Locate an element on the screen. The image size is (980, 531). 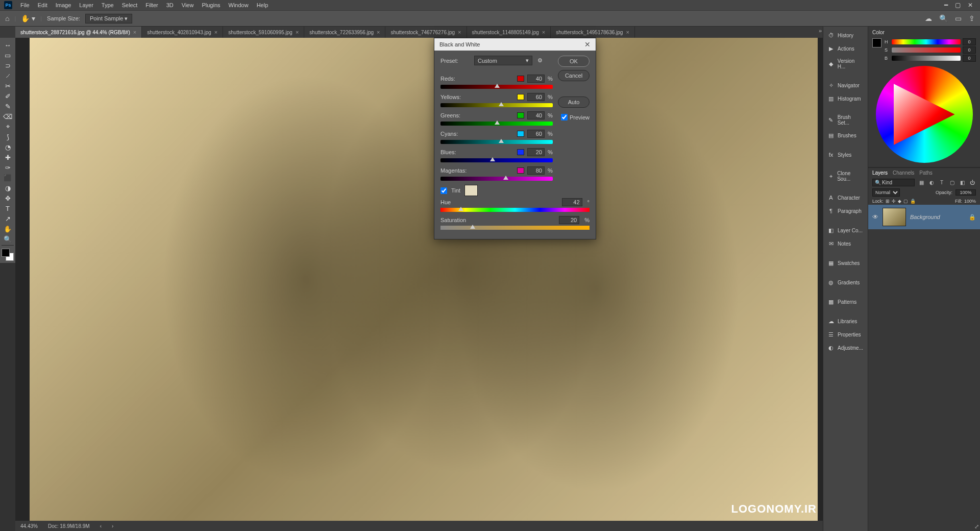
greens-input: 40 is located at coordinates (536, 115).